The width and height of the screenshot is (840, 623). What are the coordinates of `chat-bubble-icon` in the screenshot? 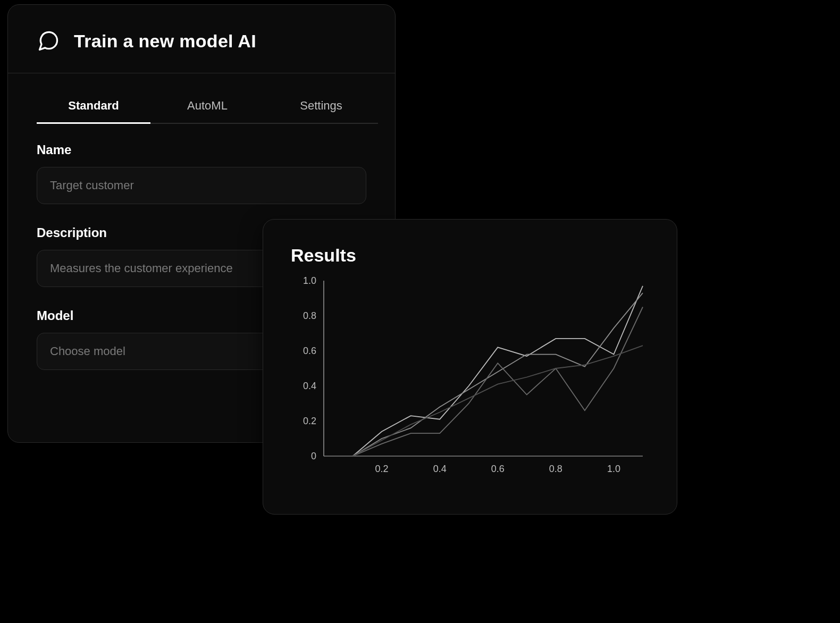 It's located at (48, 41).